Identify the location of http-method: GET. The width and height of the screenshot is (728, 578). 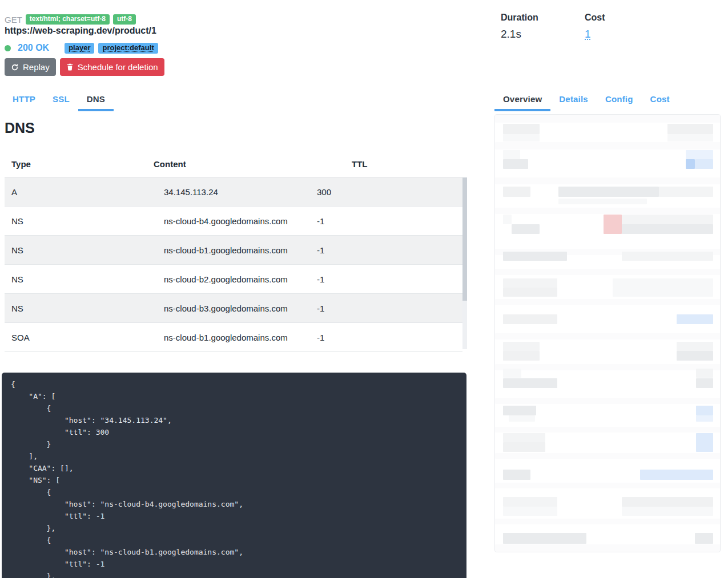
(14, 19).